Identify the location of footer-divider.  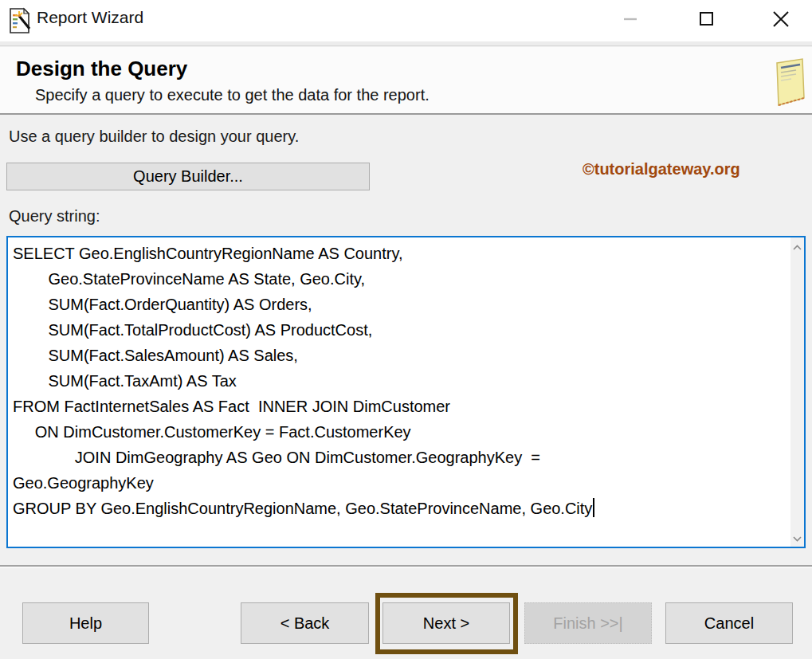
(406, 567).